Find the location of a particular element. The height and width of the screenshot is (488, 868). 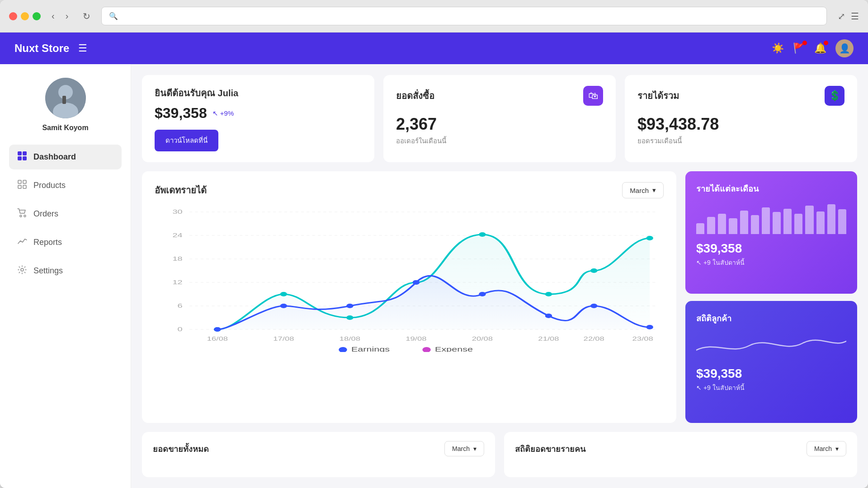

close-dot is located at coordinates (13, 16).